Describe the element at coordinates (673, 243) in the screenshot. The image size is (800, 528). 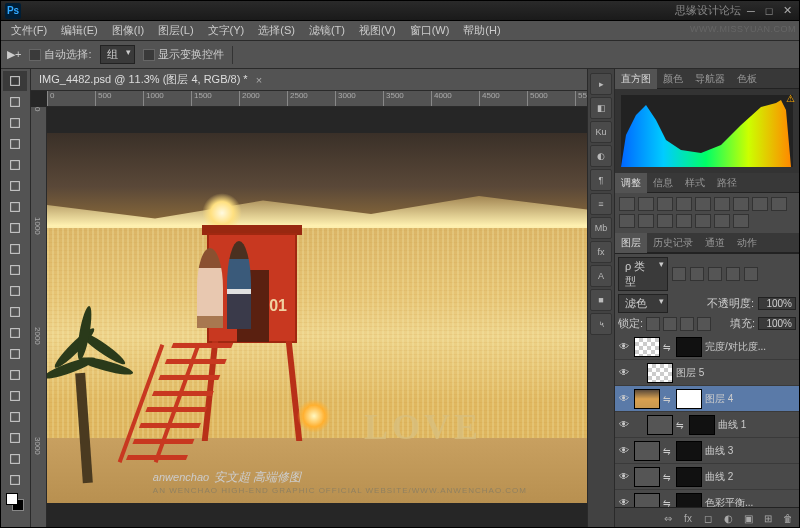
I see `tab-历史记录: 历史记录` at that location.